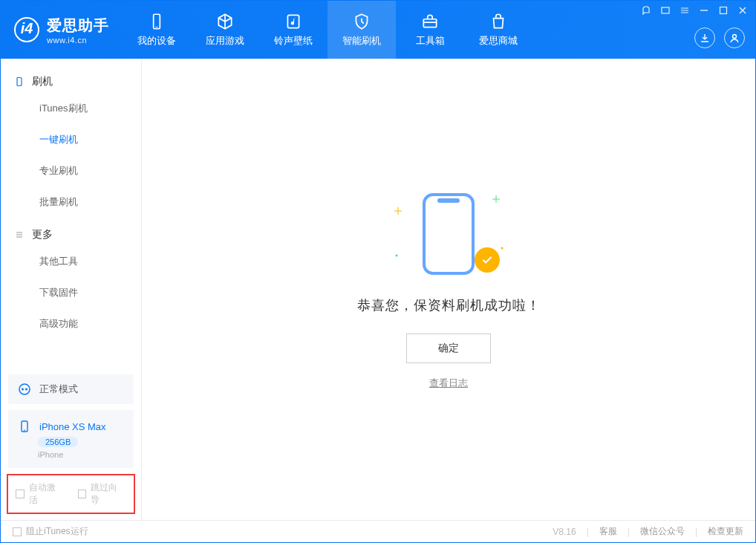 Image resolution: width=756 pixels, height=543 pixels. What do you see at coordinates (71, 232) in the screenshot?
I see `sidebar-section-more: 更多` at bounding box center [71, 232].